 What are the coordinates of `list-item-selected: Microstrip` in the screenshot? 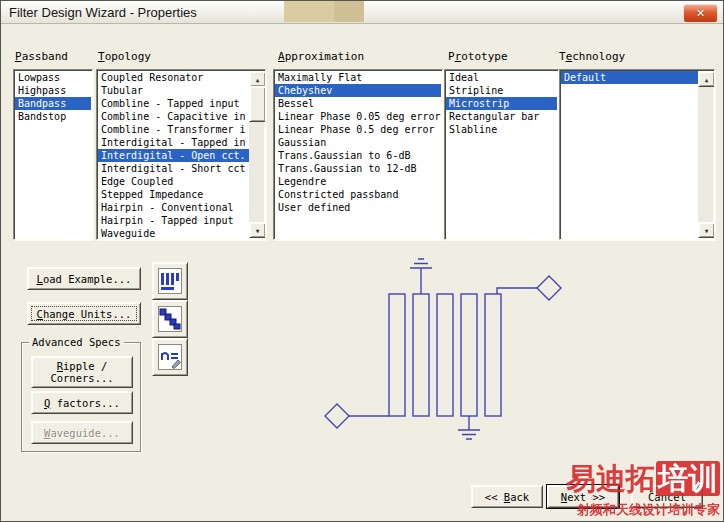 It's located at (502, 104).